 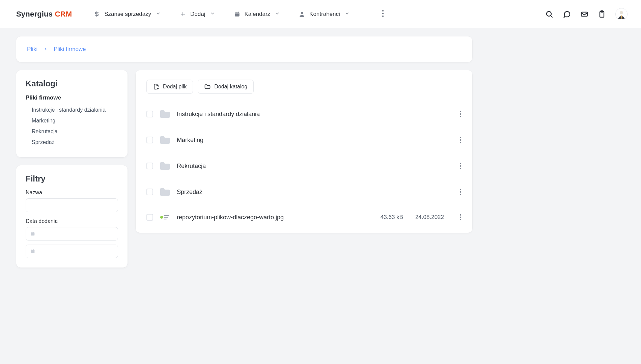 I want to click on image-thumb-icon, so click(x=165, y=217).